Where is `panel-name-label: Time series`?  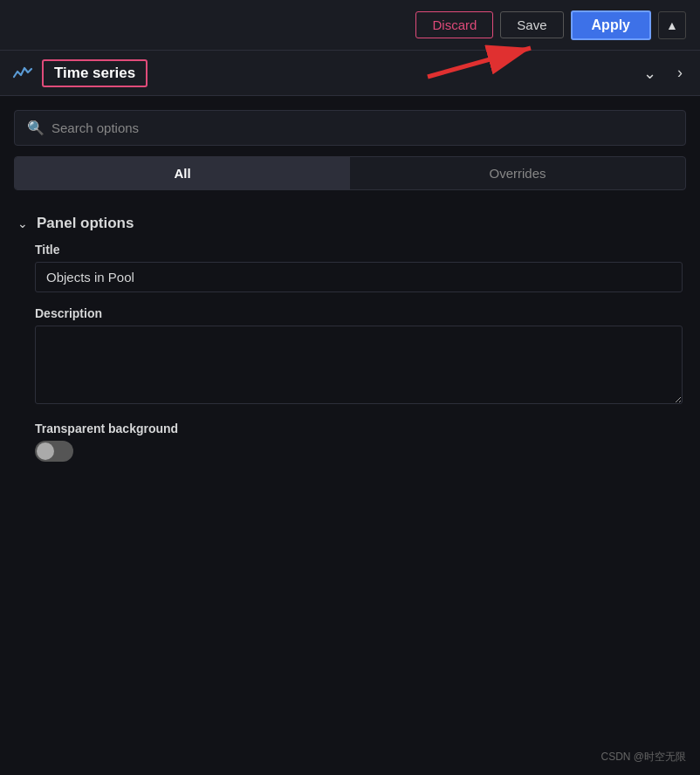
panel-name-label: Time series is located at coordinates (94, 73).